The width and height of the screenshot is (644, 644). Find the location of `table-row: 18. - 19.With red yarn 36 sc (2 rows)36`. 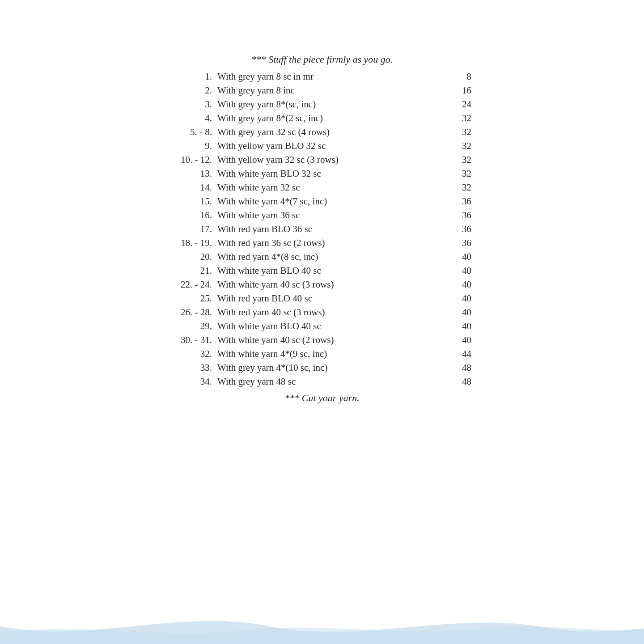

table-row: 18. - 19.With red yarn 36 sc (2 rows)36 is located at coordinates (322, 243).